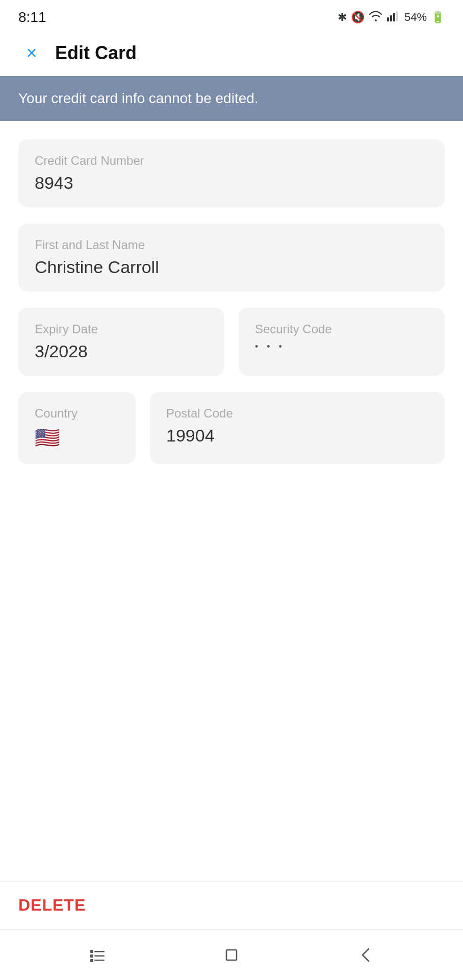 The width and height of the screenshot is (463, 980). I want to click on expiry-security-row: Expiry Date 3/2028 Security Code • • •, so click(232, 342).